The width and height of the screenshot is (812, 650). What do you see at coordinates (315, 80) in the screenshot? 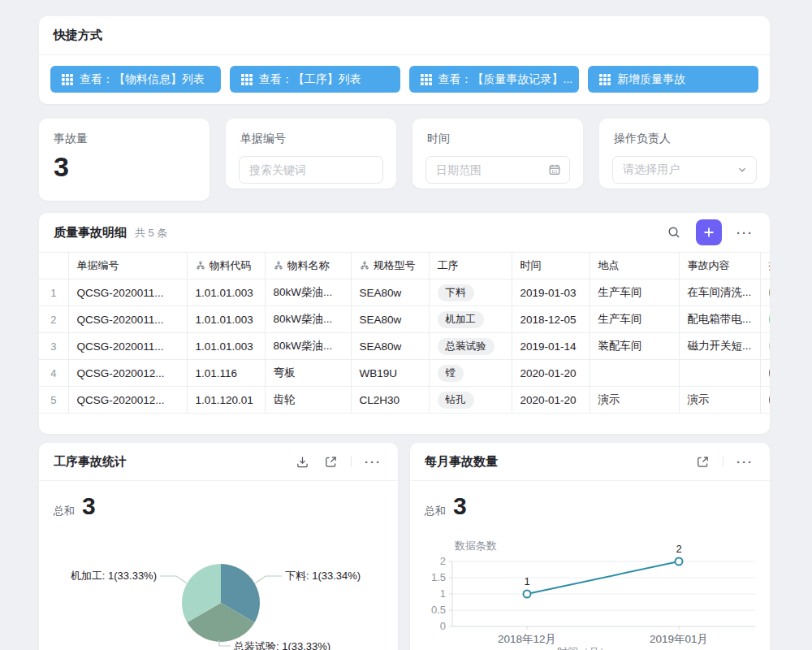
I see `shortcut-button-1: 查看：【工序】列表` at bounding box center [315, 80].